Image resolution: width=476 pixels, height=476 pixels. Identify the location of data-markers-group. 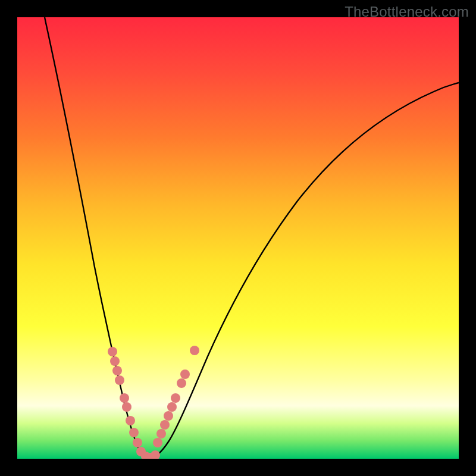
(154, 402).